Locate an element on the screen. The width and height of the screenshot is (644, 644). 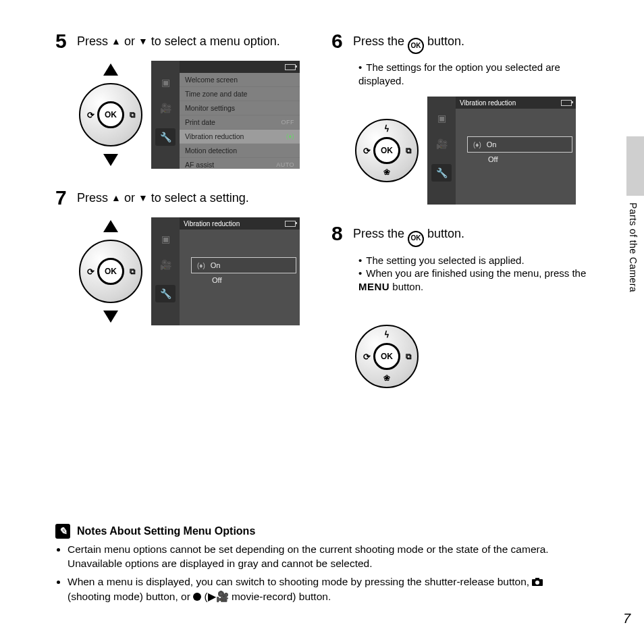
step-8: 8 Press the OK button. is located at coordinates (460, 235).